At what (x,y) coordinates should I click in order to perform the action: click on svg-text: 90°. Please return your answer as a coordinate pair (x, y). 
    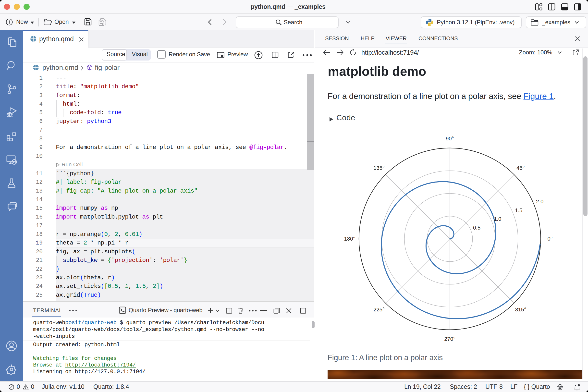
    Looking at the image, I should click on (450, 138).